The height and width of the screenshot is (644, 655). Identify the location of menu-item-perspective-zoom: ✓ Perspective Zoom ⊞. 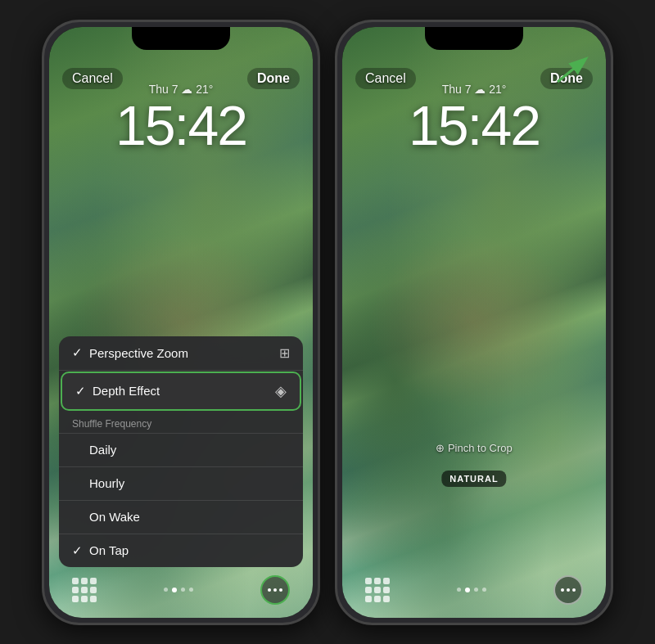
(181, 354).